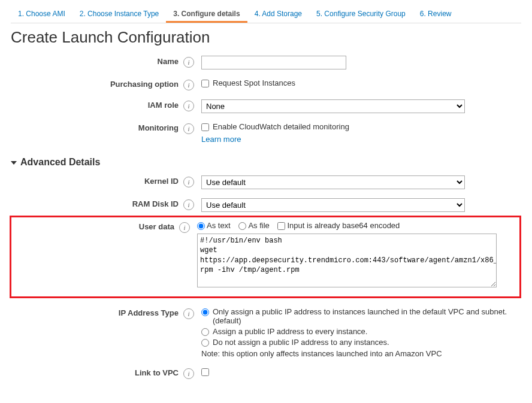 This screenshot has height=403, width=532. I want to click on label-kernel: Kernel ID, so click(97, 180).